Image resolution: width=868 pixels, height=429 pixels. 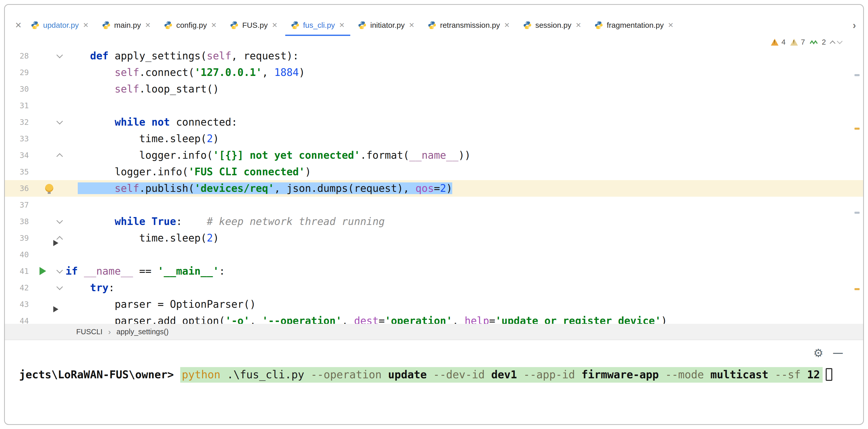 What do you see at coordinates (143, 332) in the screenshot?
I see `breadcrumb-method: apply_settings()` at bounding box center [143, 332].